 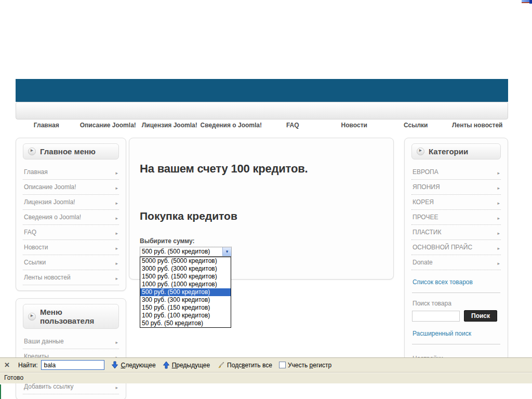 I want to click on category-item-label: ОСНОВНОЙ ПРАЙС, so click(x=443, y=247).